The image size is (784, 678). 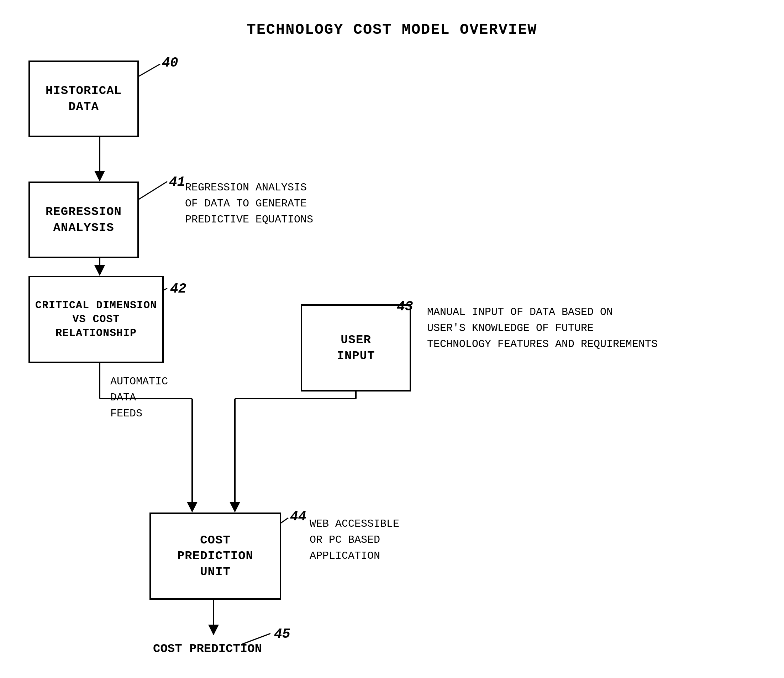 What do you see at coordinates (96, 319) in the screenshot?
I see `critical-dimension-box: CRITICAL DIMENSIONVS COSTRELATIONSHIP` at bounding box center [96, 319].